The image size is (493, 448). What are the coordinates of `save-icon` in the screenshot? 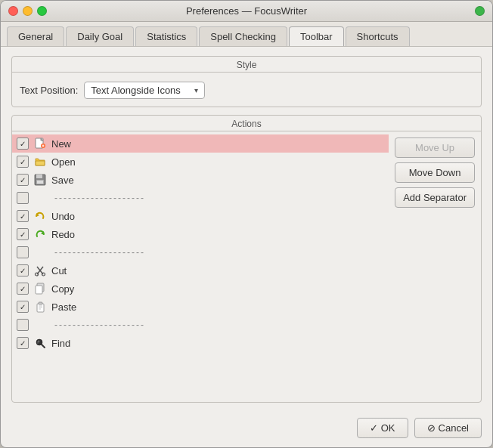 It's located at (40, 180).